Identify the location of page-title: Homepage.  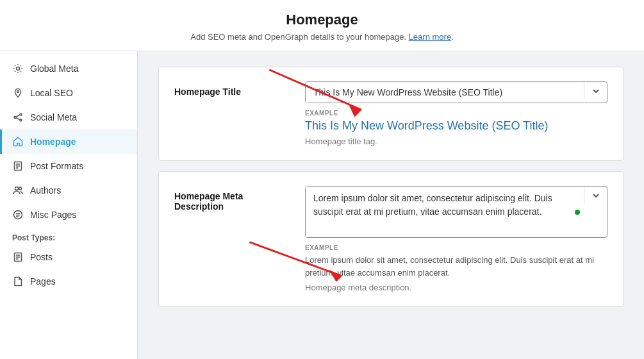
(322, 20).